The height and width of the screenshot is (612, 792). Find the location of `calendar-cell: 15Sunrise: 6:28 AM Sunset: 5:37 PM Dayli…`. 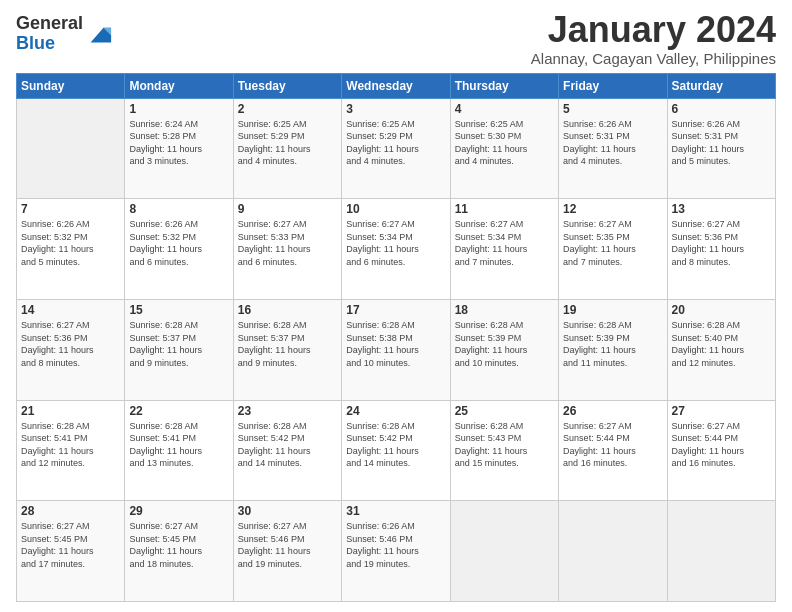

calendar-cell: 15Sunrise: 6:28 AM Sunset: 5:37 PM Dayli… is located at coordinates (179, 350).